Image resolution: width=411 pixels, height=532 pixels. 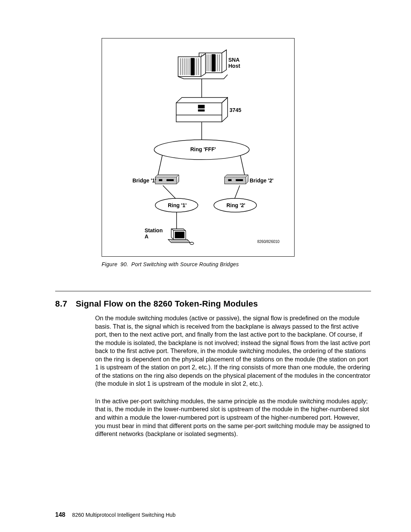 What do you see at coordinates (234, 63) in the screenshot?
I see `sna-host-label: SNA Host` at bounding box center [234, 63].